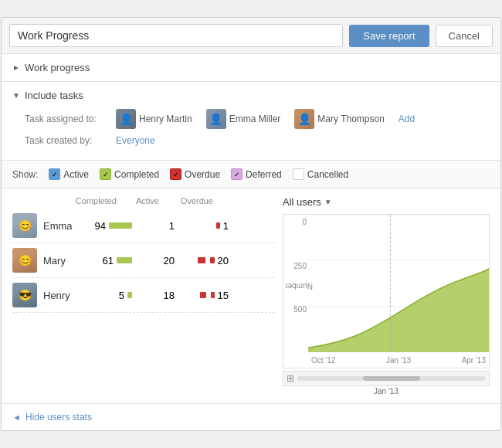  I want to click on filter-cancelled: Cancelled, so click(321, 175).